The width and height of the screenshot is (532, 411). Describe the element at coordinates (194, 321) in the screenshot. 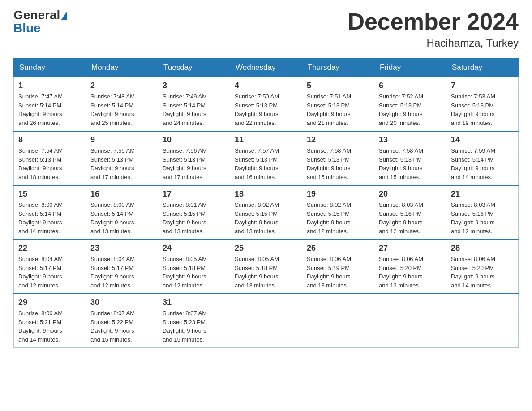

I see `table-row: 31 Sunrise: 8:07 AM Sunset: 5:23 PM Dayl…` at that location.